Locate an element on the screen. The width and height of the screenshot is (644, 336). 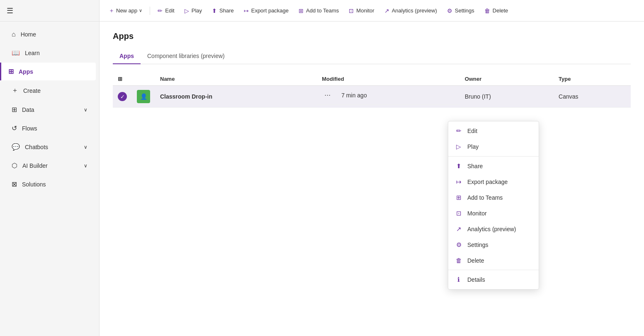
play-button: ▷ Play is located at coordinates (193, 11).